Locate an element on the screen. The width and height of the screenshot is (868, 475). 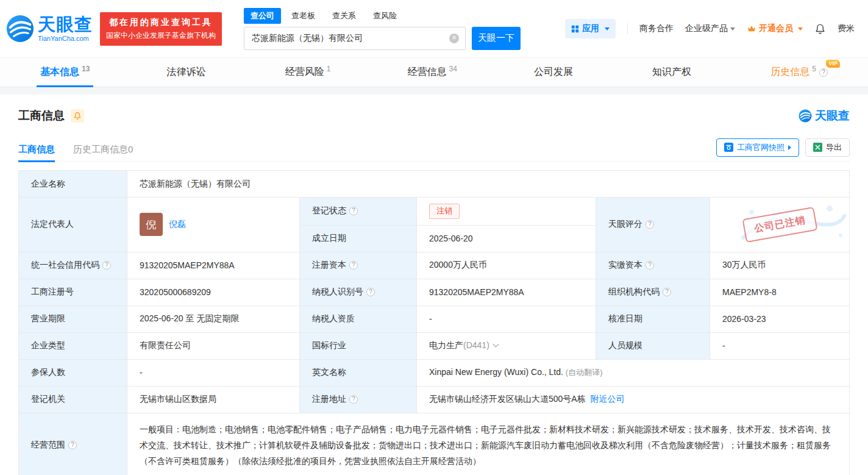
nav-divider is located at coordinates (628, 29).